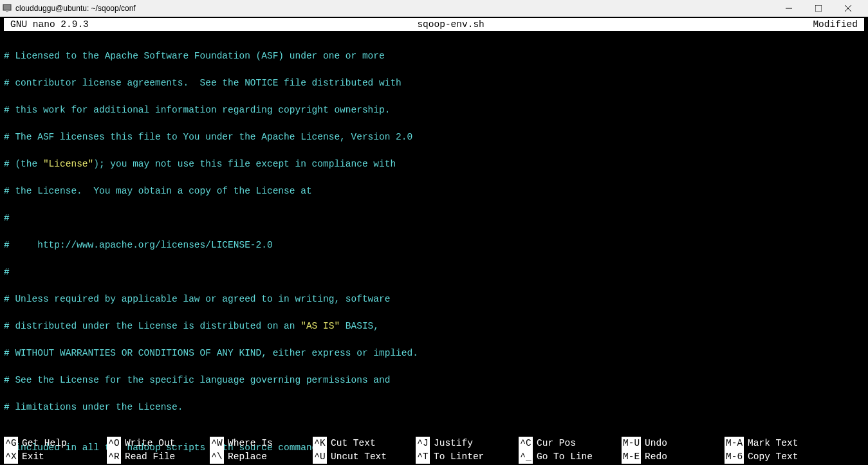  What do you see at coordinates (776, 444) in the screenshot?
I see `shortcut-mark-text: M-AMark Text` at bounding box center [776, 444].